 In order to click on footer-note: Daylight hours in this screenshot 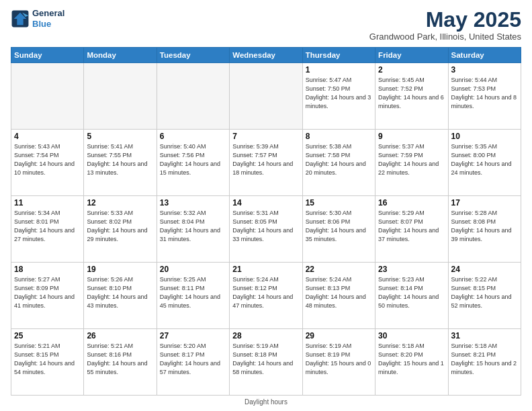, I will do `click(266, 402)`.